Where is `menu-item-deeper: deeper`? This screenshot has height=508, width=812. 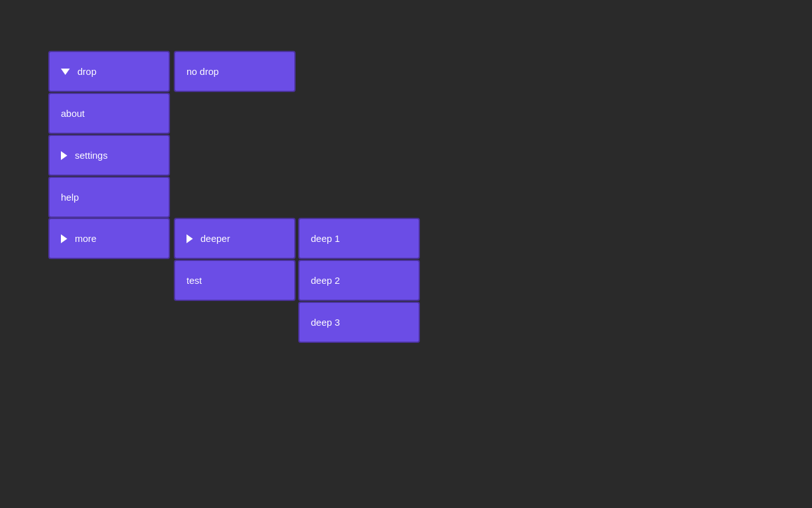 menu-item-deeper: deeper is located at coordinates (235, 239).